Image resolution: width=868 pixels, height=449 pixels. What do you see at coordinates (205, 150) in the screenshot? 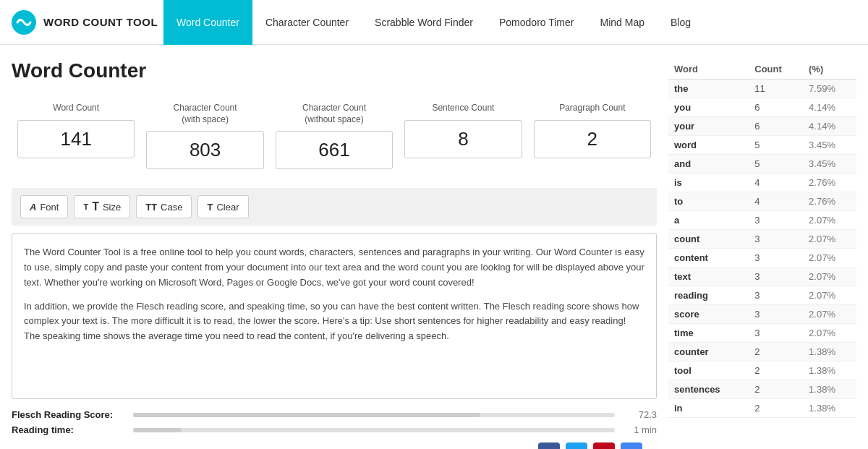
I see `char-space-value: 803` at bounding box center [205, 150].